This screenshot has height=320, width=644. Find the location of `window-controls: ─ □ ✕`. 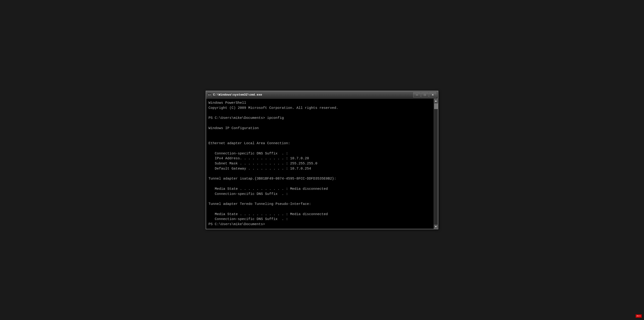

window-controls: ─ □ ✕ is located at coordinates (425, 95).